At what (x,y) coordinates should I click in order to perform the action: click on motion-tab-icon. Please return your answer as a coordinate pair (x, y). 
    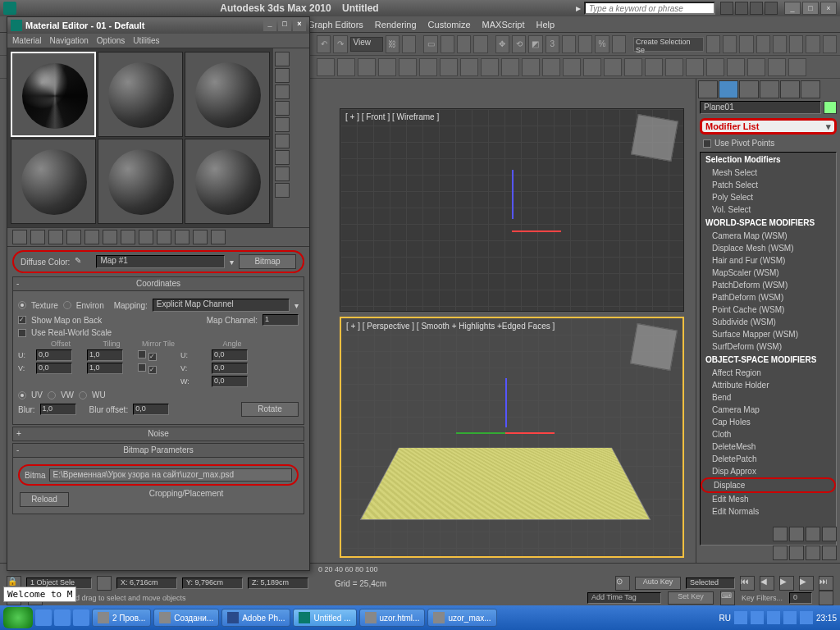
    Looking at the image, I should click on (769, 89).